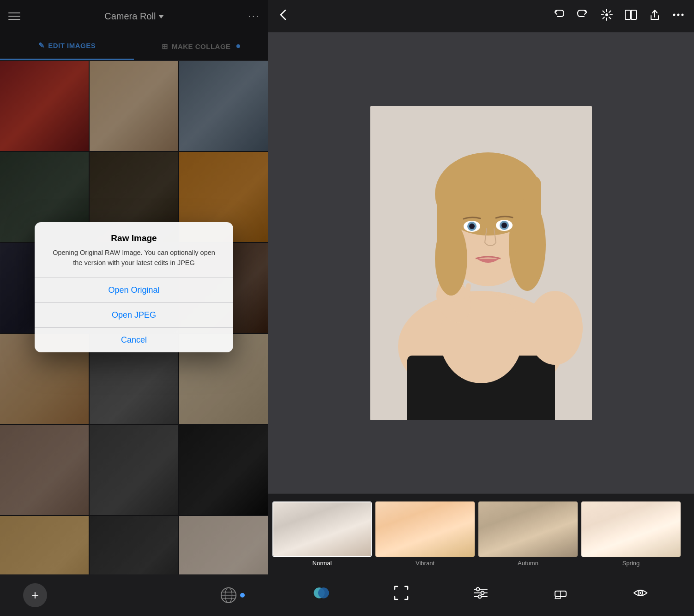 The height and width of the screenshot is (616, 694). I want to click on add-button: +, so click(35, 595).